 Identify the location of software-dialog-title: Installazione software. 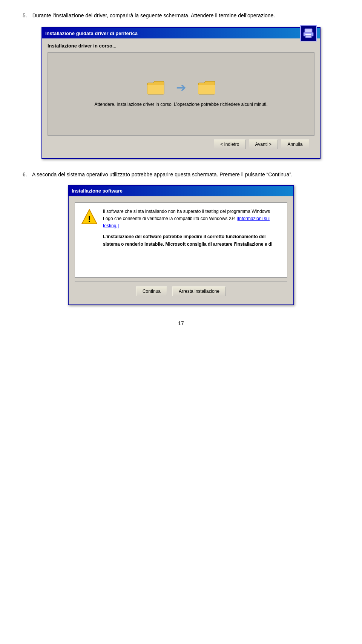
(97, 191).